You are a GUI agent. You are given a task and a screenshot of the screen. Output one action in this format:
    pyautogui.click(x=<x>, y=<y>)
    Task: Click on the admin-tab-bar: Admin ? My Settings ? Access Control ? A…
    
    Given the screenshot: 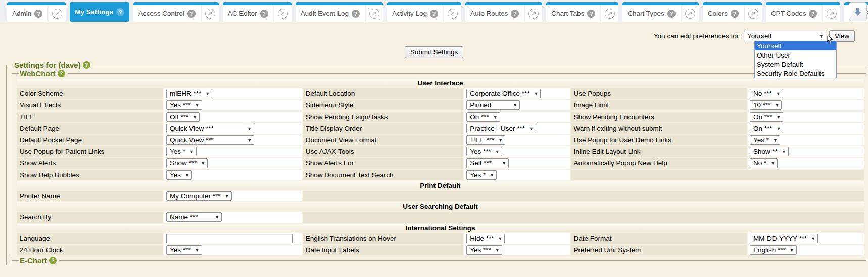 What is the action you would take?
    pyautogui.click(x=434, y=11)
    